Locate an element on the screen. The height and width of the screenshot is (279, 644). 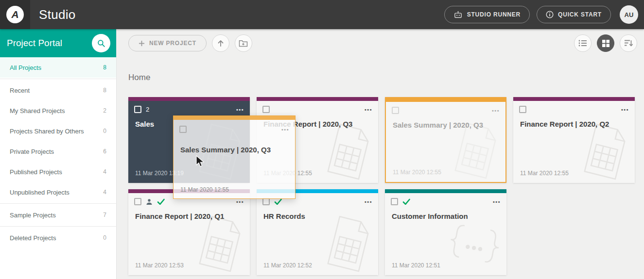
studio-runner-button: STUDIO RUNNER is located at coordinates (487, 15).